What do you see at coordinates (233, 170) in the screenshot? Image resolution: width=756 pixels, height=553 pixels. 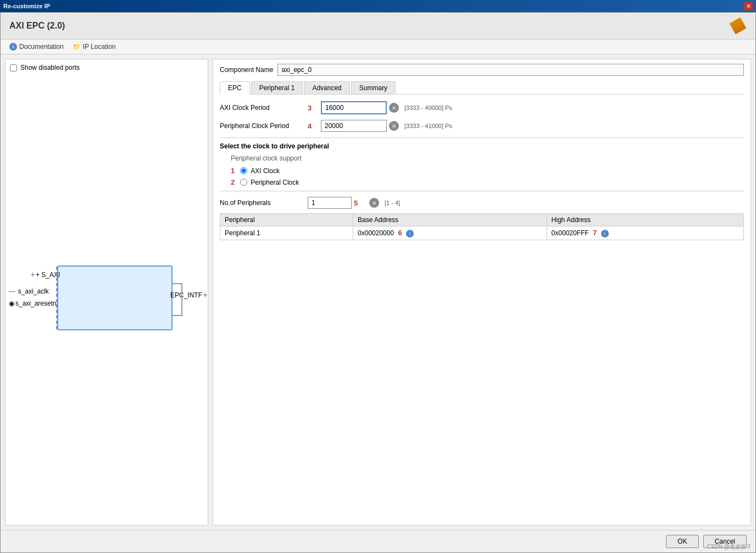 I see `axi-clock-radio-num: 1` at bounding box center [233, 170].